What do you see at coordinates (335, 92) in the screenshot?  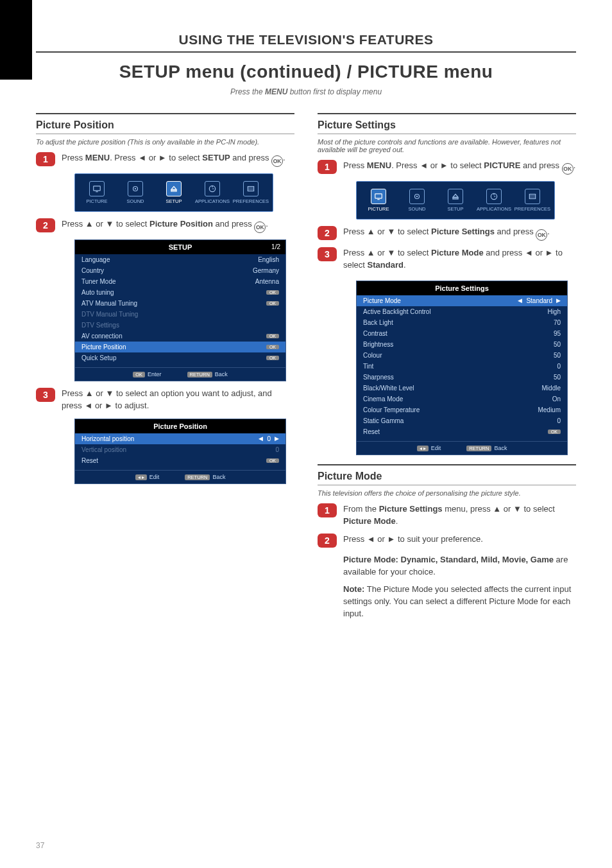 I see `subtitle-rest: button first to display menu` at bounding box center [335, 92].